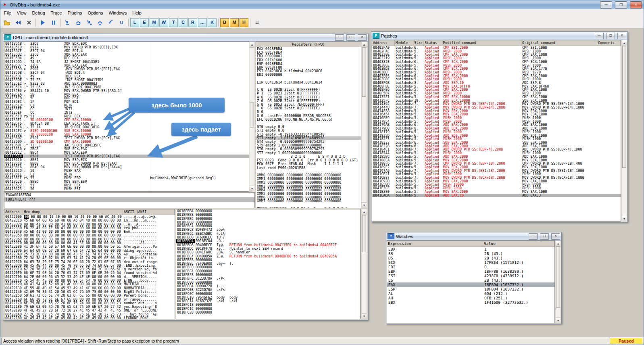 The height and width of the screenshot is (345, 644). What do you see at coordinates (268, 237) in the screenshot?
I see `stack-row: 0018FBD0BF60DCECìÜ`¿` at bounding box center [268, 237].